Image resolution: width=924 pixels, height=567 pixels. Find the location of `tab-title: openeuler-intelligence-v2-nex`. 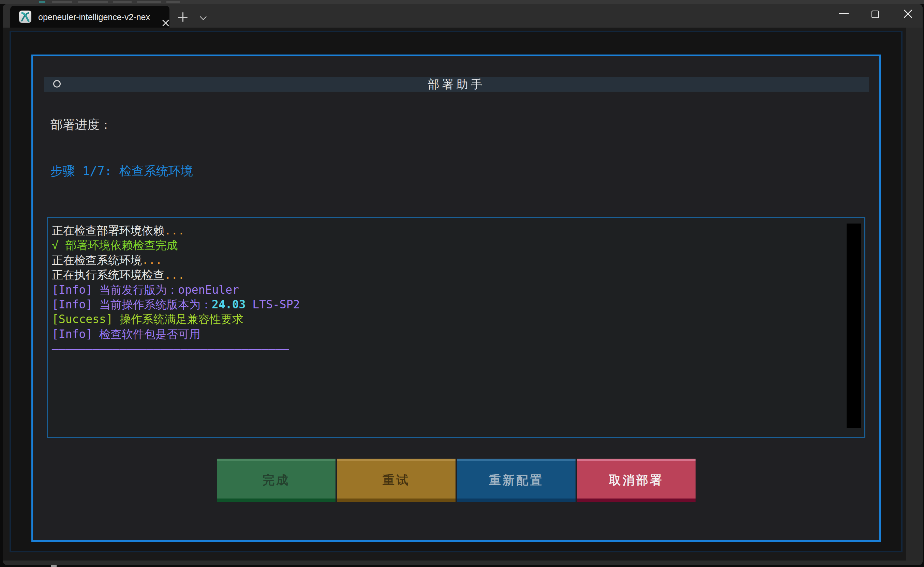

tab-title: openeuler-intelligence-v2-nex is located at coordinates (94, 17).